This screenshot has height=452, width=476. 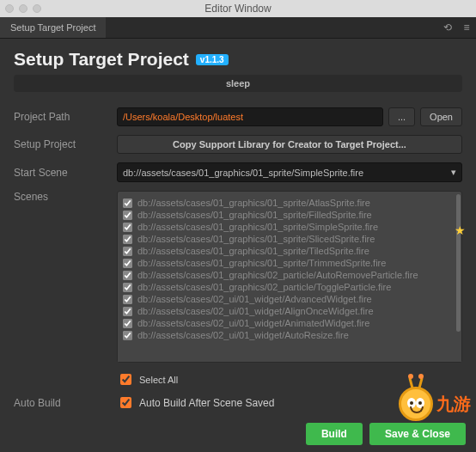 What do you see at coordinates (243, 335) in the screenshot?
I see `scene-path: db://assets/cases/02_ui/01_widget/AutoRe…` at bounding box center [243, 335].